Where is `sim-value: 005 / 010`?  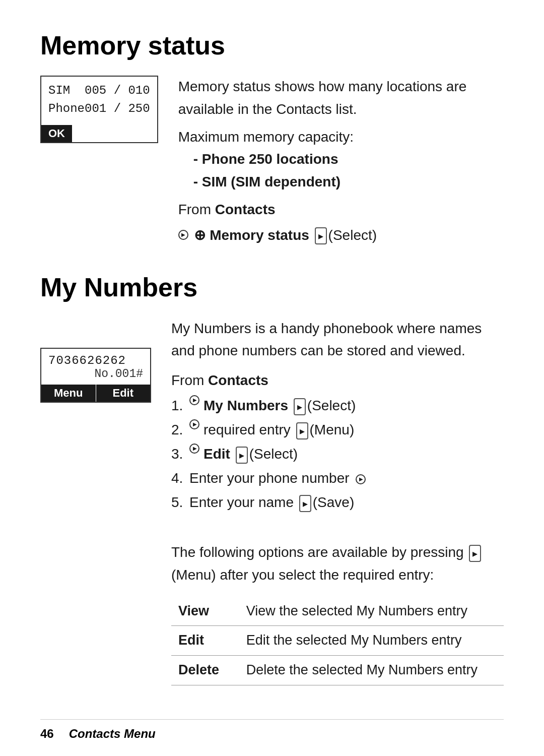 sim-value: 005 / 010 is located at coordinates (117, 91).